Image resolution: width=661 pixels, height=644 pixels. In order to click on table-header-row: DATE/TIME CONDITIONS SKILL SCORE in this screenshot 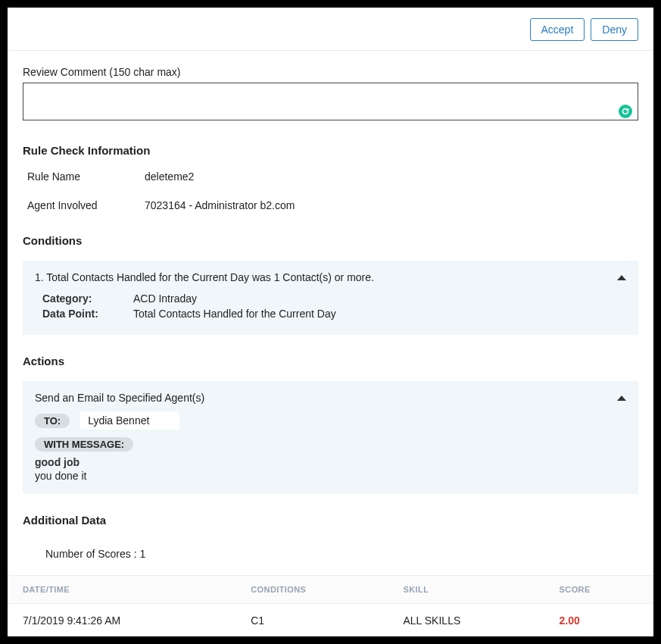, I will do `click(330, 589)`.